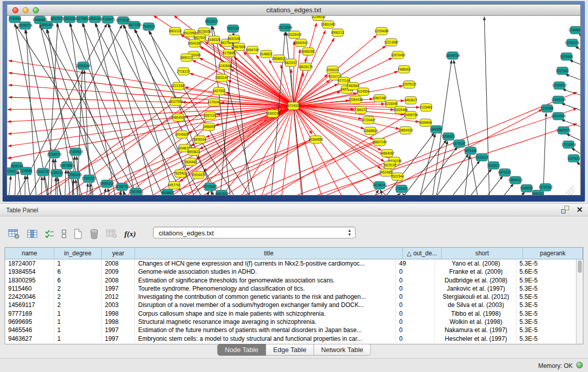 Image resolution: width=588 pixels, height=372 pixels. I want to click on graph-node: 19384554, so click(316, 139).